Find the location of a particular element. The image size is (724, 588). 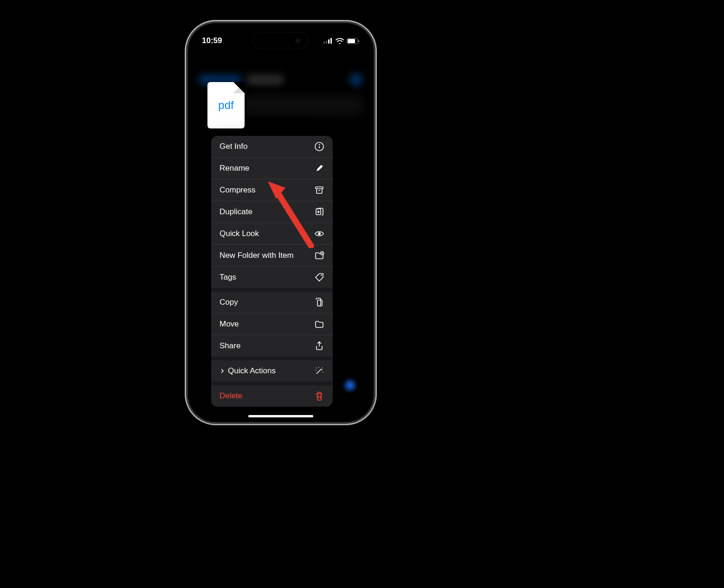

pencil-icon is located at coordinates (319, 168).